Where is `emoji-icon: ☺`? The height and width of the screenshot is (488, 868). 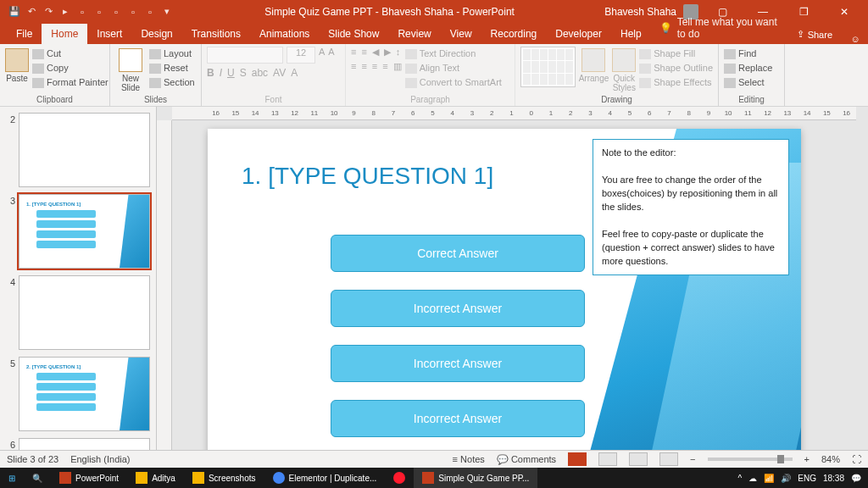 emoji-icon: ☺ is located at coordinates (855, 39).